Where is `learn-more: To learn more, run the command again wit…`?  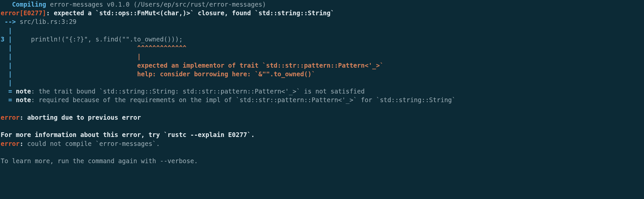 learn-more: To learn more, run the command again wit… is located at coordinates (99, 161).